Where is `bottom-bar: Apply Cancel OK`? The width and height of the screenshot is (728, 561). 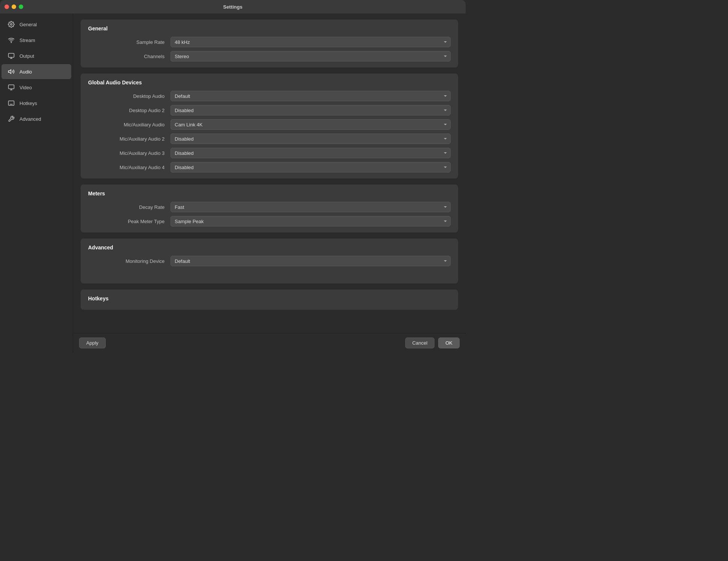 bottom-bar: Apply Cancel OK is located at coordinates (269, 343).